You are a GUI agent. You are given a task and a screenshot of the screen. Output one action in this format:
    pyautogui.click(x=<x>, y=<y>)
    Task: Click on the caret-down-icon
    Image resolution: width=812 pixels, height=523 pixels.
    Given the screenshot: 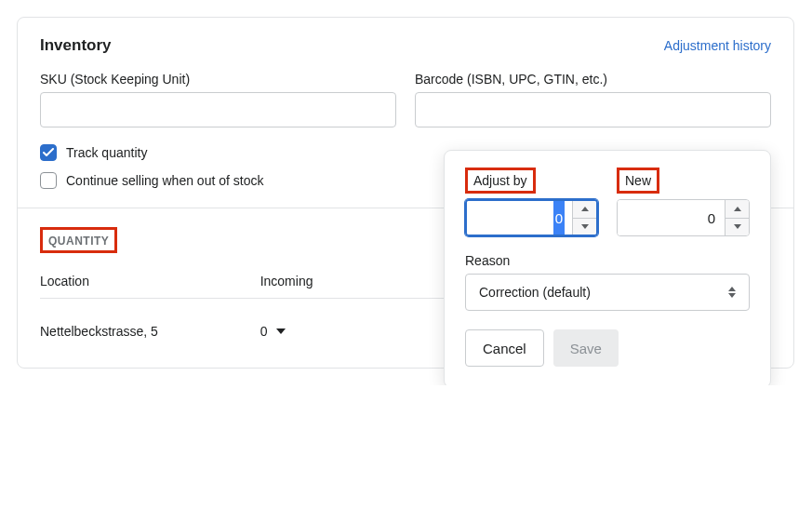 What is the action you would take?
    pyautogui.click(x=281, y=331)
    